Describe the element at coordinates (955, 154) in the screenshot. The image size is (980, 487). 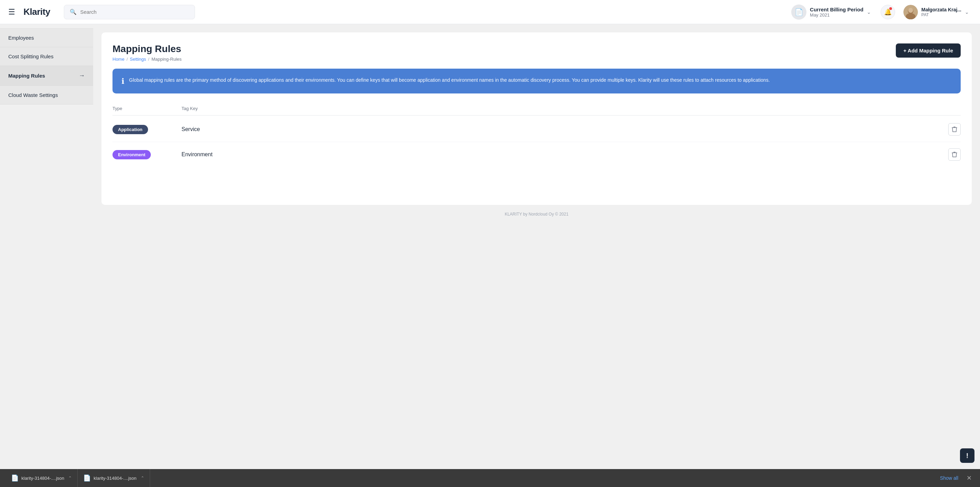
I see `delete-row-2-button` at that location.